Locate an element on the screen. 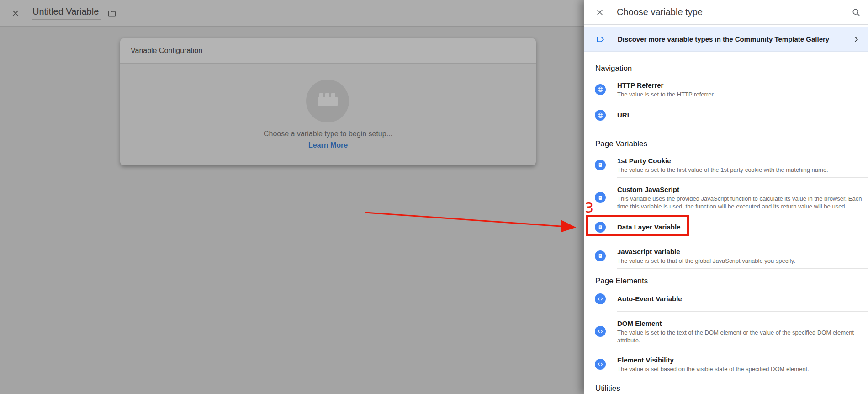 The width and height of the screenshot is (868, 394). folder-icon is located at coordinates (112, 13).